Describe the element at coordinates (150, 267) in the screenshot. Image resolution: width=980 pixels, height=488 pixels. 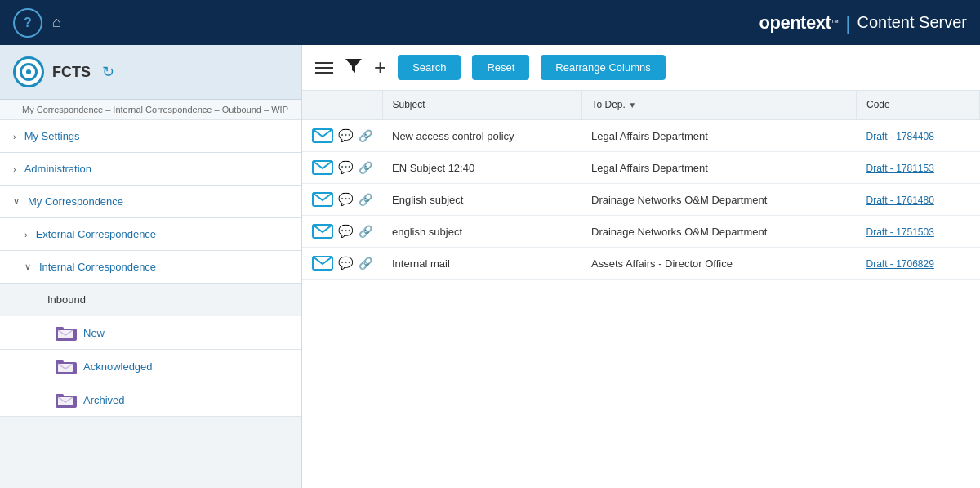
I see `sidebar-item-internal-correspondence: ∨ Internal Correspondence` at that location.